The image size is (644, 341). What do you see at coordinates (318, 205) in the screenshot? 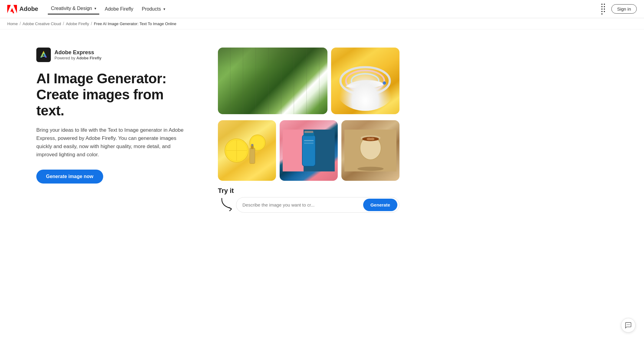
I see `try-it-input-wrap: Generate` at bounding box center [318, 205].